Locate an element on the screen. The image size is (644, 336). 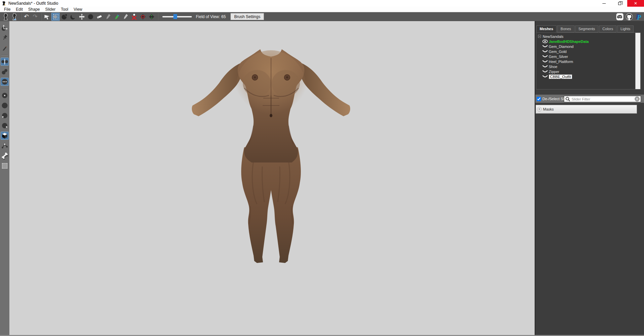
open-eye-icon is located at coordinates (545, 42).